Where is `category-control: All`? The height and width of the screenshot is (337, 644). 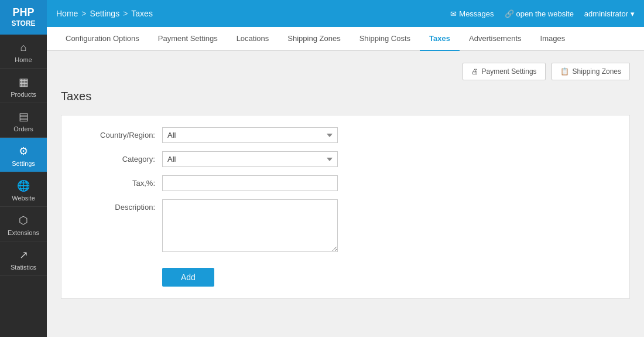
category-control: All is located at coordinates (250, 159).